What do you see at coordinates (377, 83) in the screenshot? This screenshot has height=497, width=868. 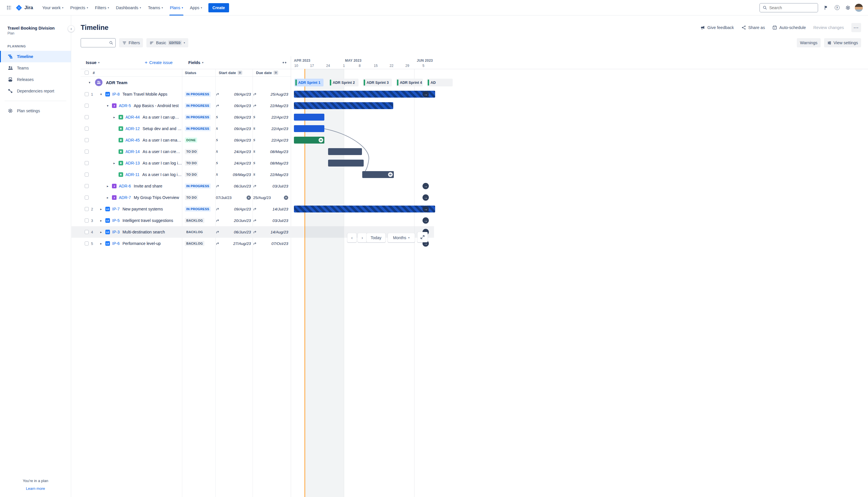 I see `sprint-bar: ADR Sprint 3` at bounding box center [377, 83].